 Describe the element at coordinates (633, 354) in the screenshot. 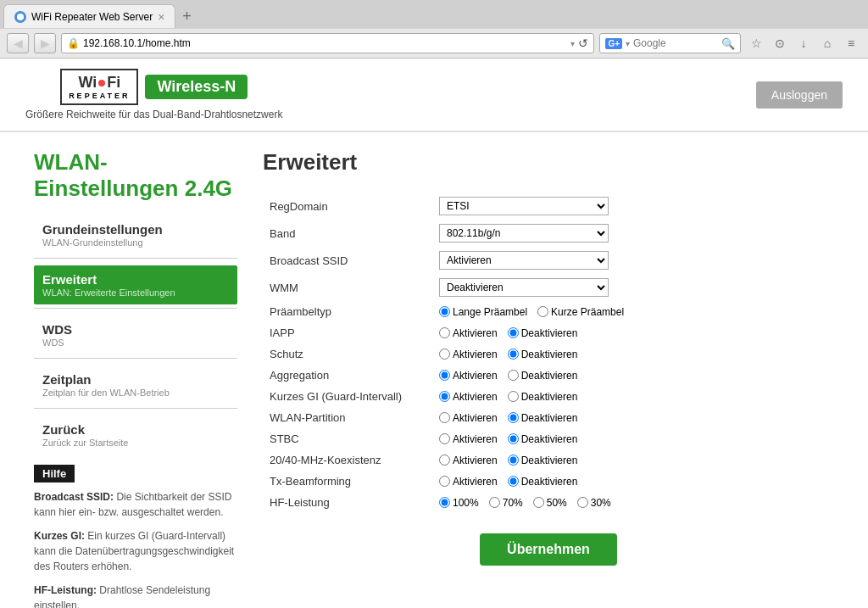

I see `schutz-radio-group: Aktivieren Deaktivieren` at that location.